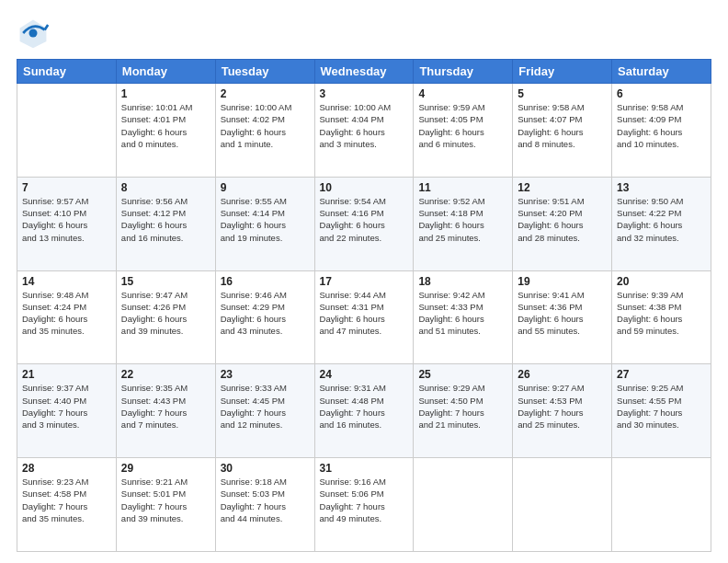 This screenshot has height=563, width=728. Describe the element at coordinates (66, 500) in the screenshot. I see `day-info: Sunrise: 9:23 AM Sunset: 4:58 PM Dayligh…` at that location.